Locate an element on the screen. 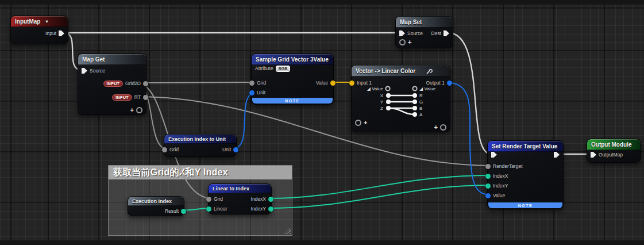 The image size is (644, 245). canvas-bottom-border is located at coordinates (322, 243).